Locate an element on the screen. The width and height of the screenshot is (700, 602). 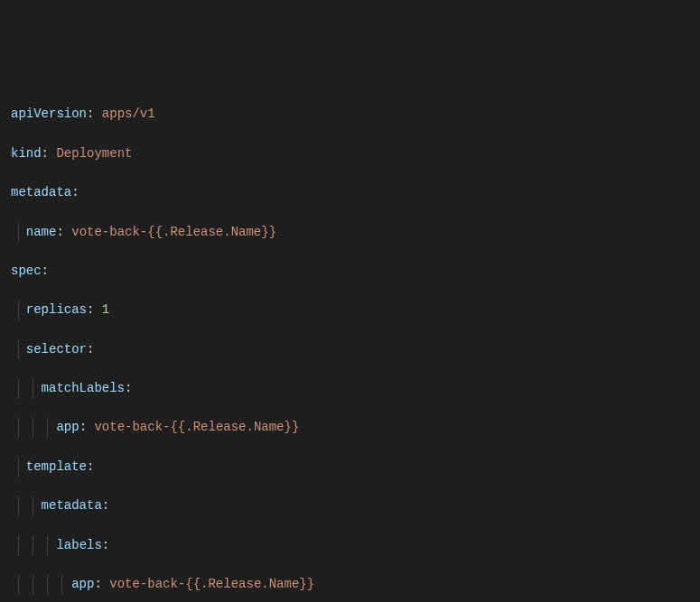
yaml-key: matchLabels is located at coordinates (83, 388).